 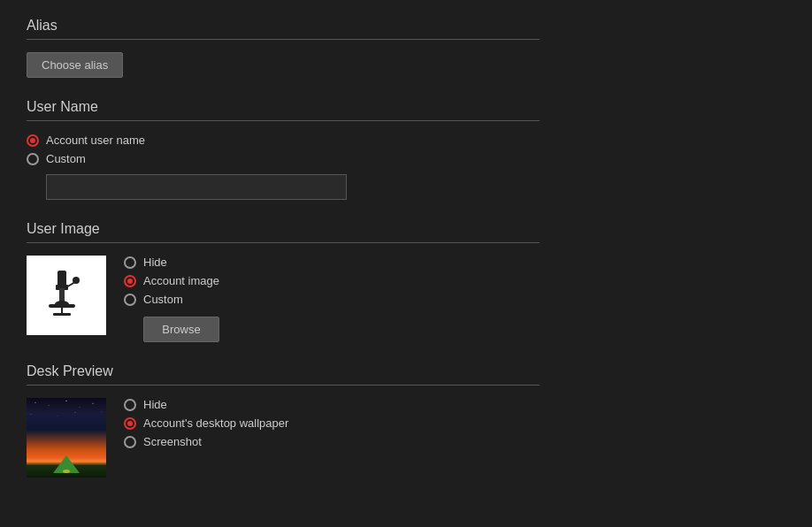 What do you see at coordinates (283, 26) in the screenshot?
I see `alias-section-title: Alias` at bounding box center [283, 26].